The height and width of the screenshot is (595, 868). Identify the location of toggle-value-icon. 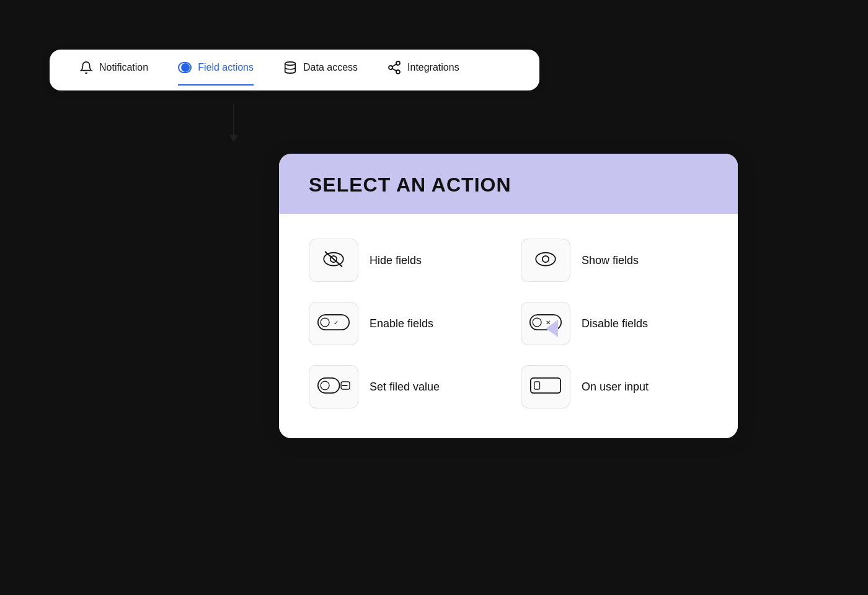
(334, 387).